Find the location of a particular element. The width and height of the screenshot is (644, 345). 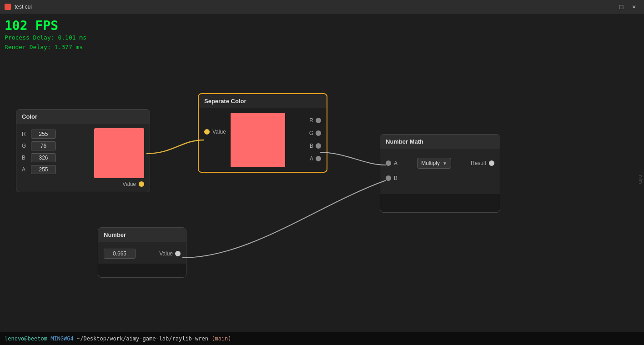

color-b-input is located at coordinates (44, 158).